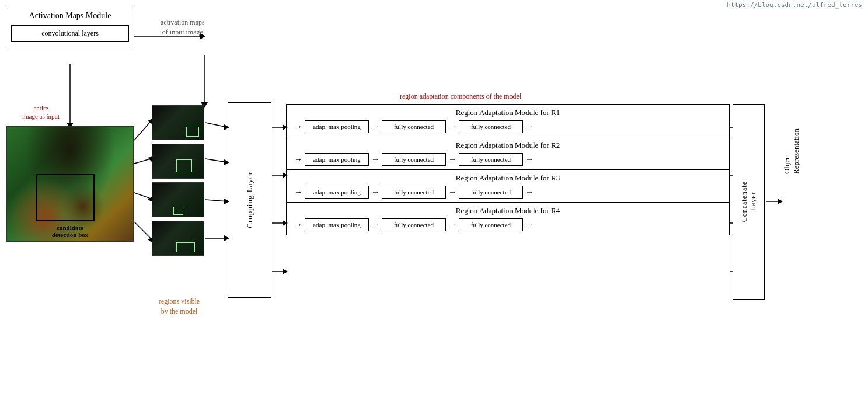  Describe the element at coordinates (375, 192) in the screenshot. I see `ram-3-arrow-1: →` at that location.